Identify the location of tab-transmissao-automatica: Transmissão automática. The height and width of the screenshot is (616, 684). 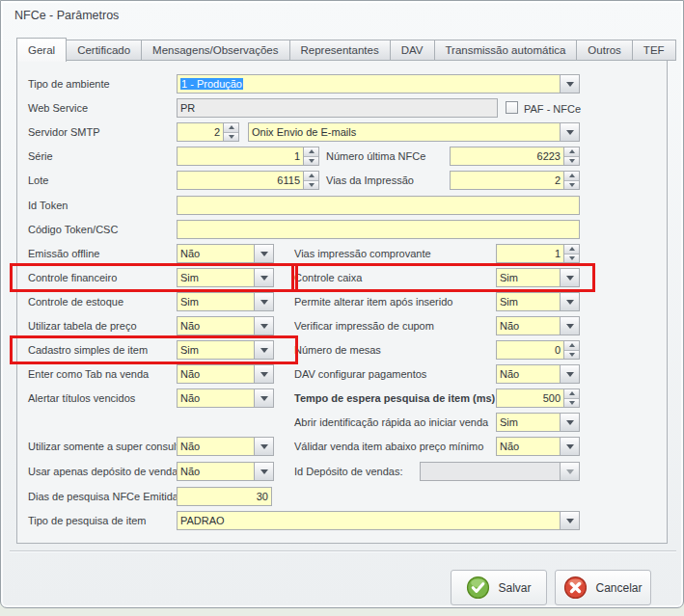
(506, 50).